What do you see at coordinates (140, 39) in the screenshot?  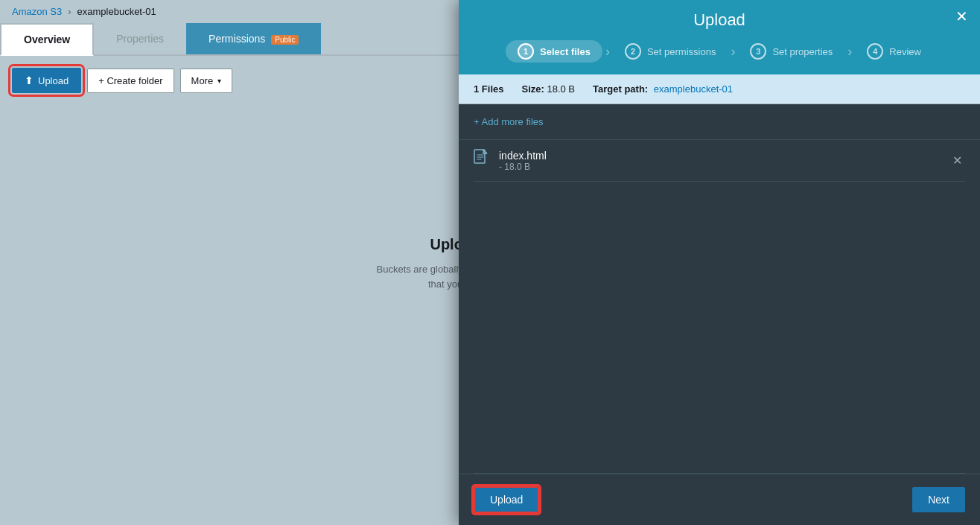 I see `tab-properties: Properties` at bounding box center [140, 39].